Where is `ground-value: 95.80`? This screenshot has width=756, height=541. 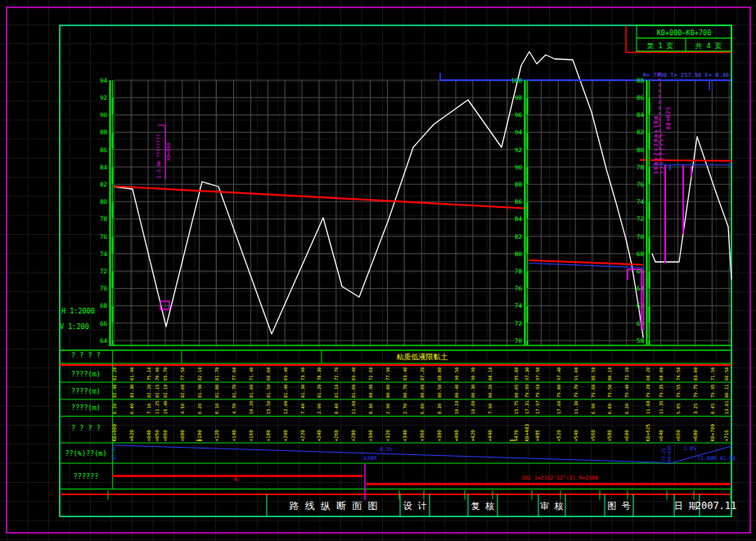 ground-value: 95.80 is located at coordinates (516, 373).